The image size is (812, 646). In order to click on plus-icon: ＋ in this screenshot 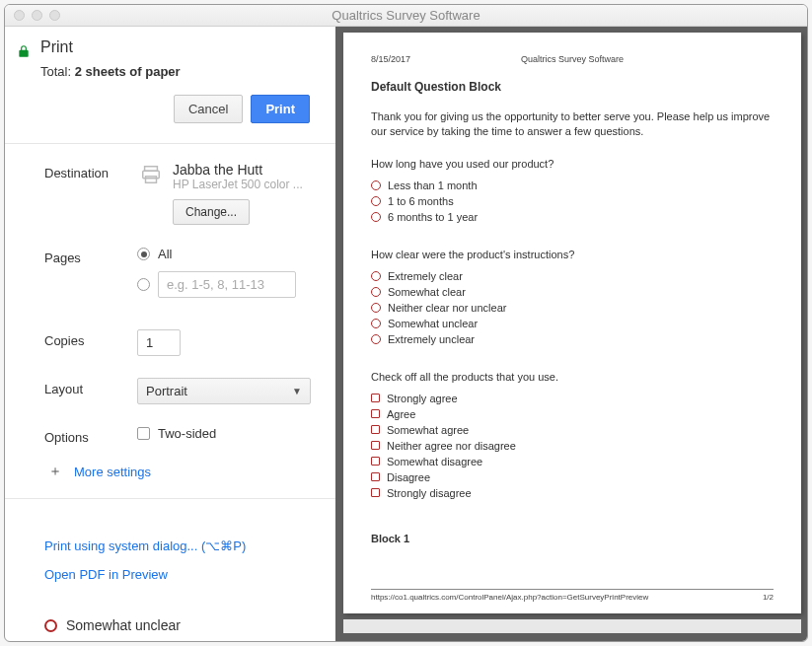, I will do `click(55, 471)`.